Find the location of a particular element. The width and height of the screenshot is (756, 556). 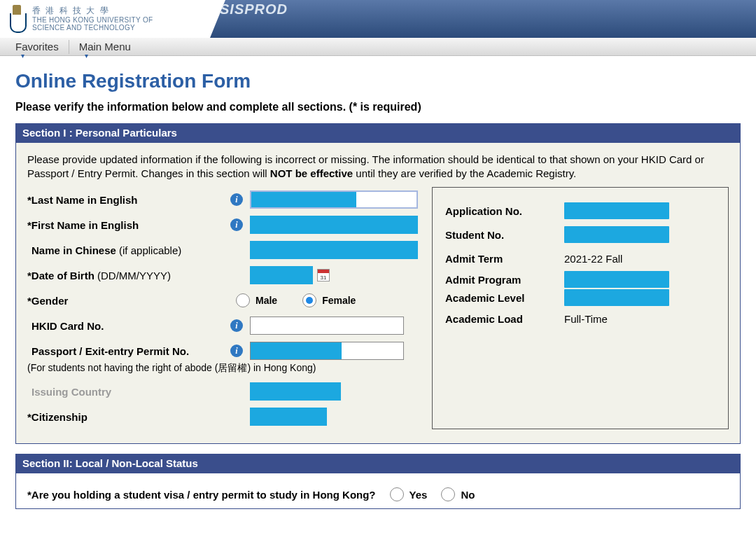

section2: Section II: Local / Non-Local Status *Ar… is located at coordinates (378, 482).